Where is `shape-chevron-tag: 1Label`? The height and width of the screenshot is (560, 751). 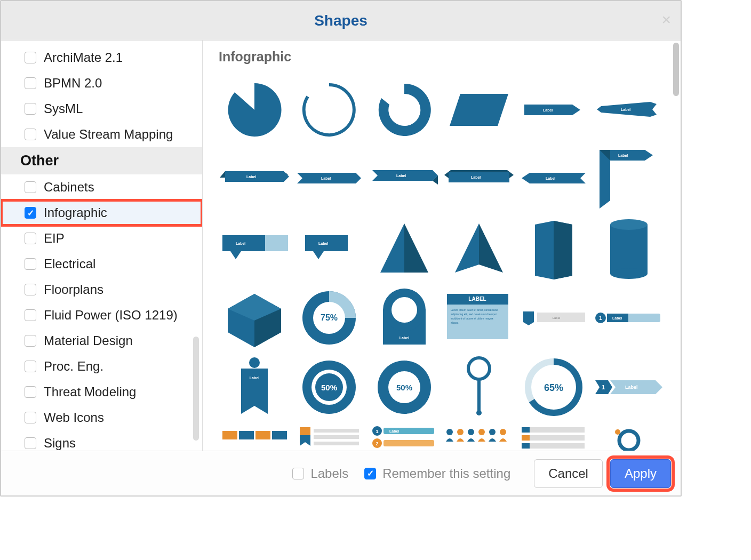 shape-chevron-tag: 1Label is located at coordinates (629, 387).